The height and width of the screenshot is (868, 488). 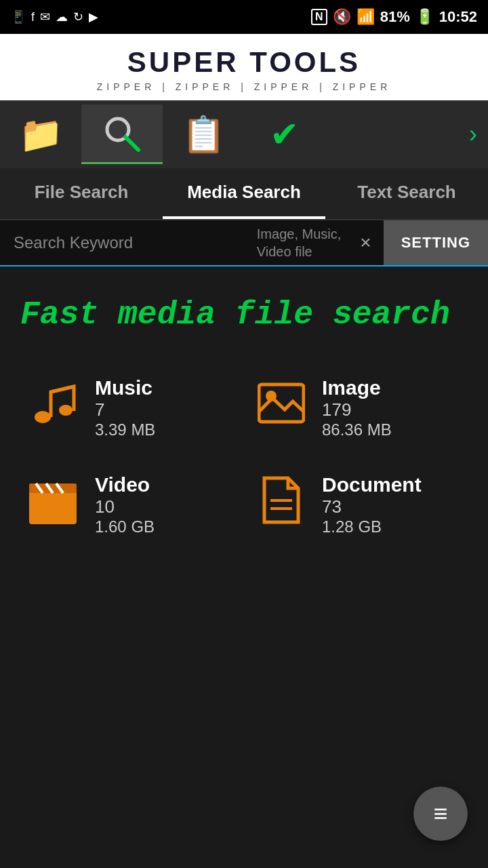 I want to click on battery-icon: 🔋, so click(x=424, y=17).